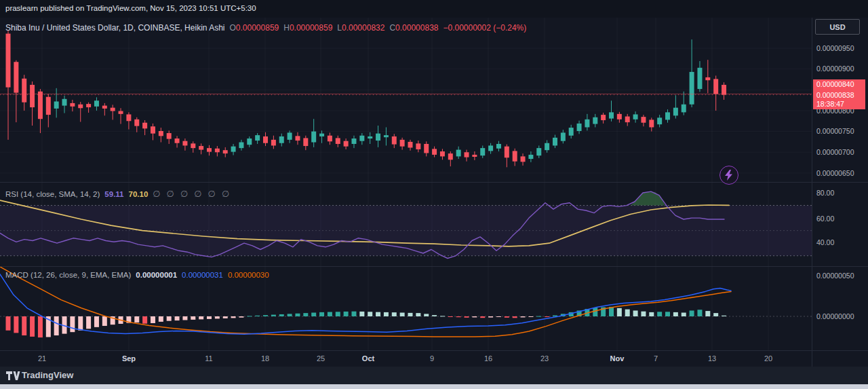  Describe the element at coordinates (729, 175) in the screenshot. I see `lightning-icon` at that location.